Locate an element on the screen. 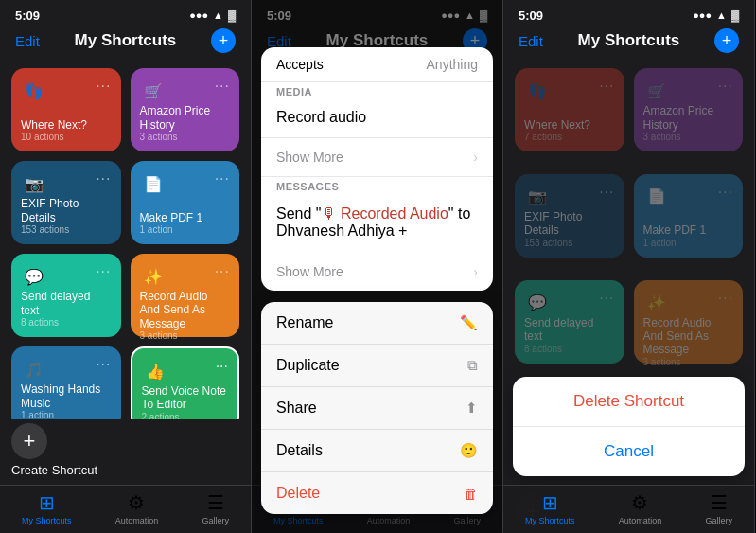 The image size is (756, 533). tab-bar-left: ⊞ My Shortcuts ⚙ Automation ☰ Gallery is located at coordinates (125, 509).